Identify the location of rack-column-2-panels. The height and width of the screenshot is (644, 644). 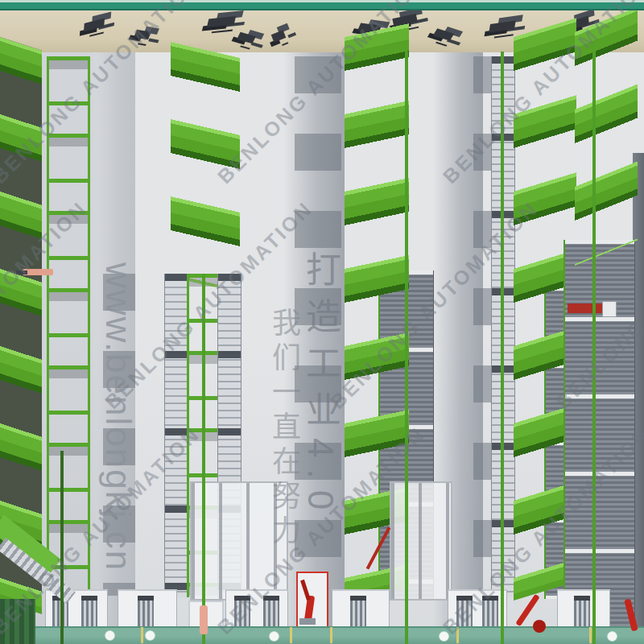
(205, 159).